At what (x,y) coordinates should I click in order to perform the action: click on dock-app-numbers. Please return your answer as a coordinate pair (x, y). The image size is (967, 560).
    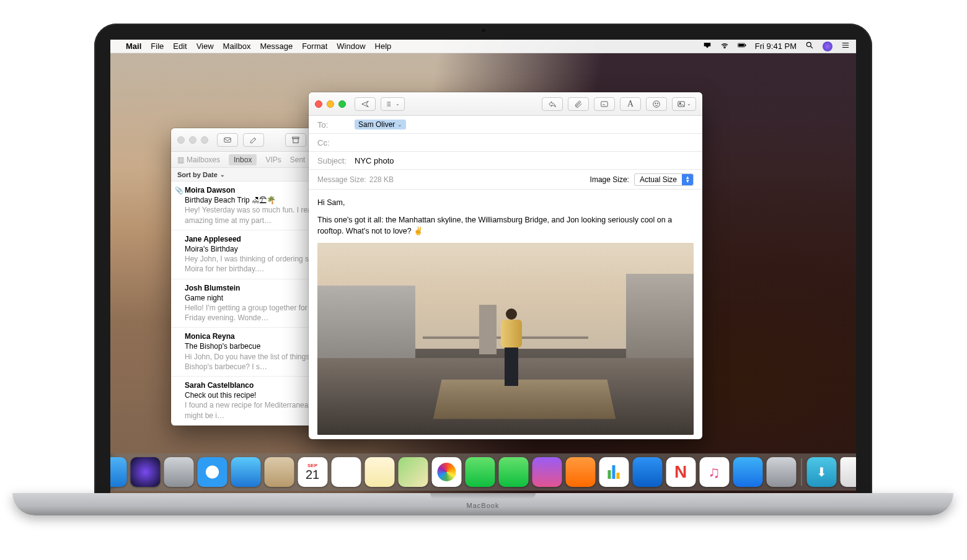
    Looking at the image, I should click on (614, 472).